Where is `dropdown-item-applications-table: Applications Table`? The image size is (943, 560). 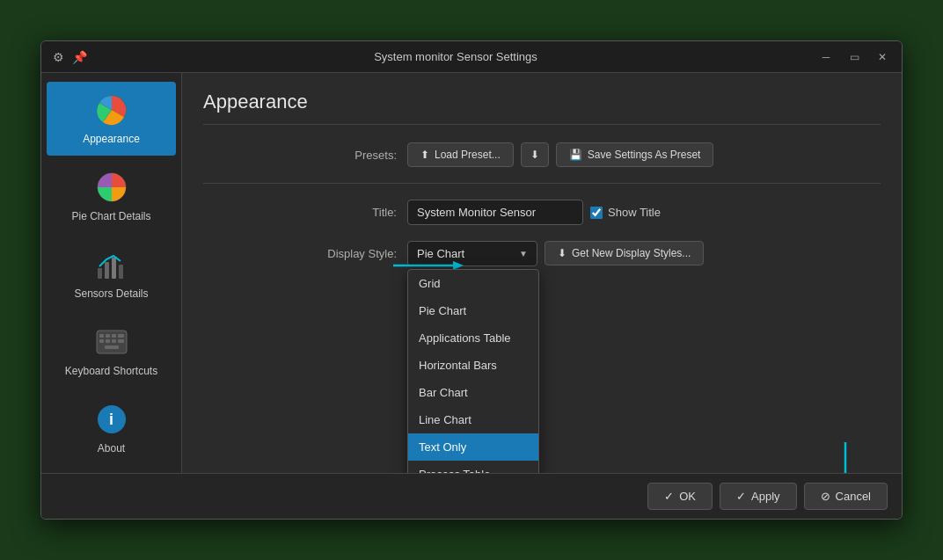
dropdown-item-applications-table: Applications Table is located at coordinates (473, 338).